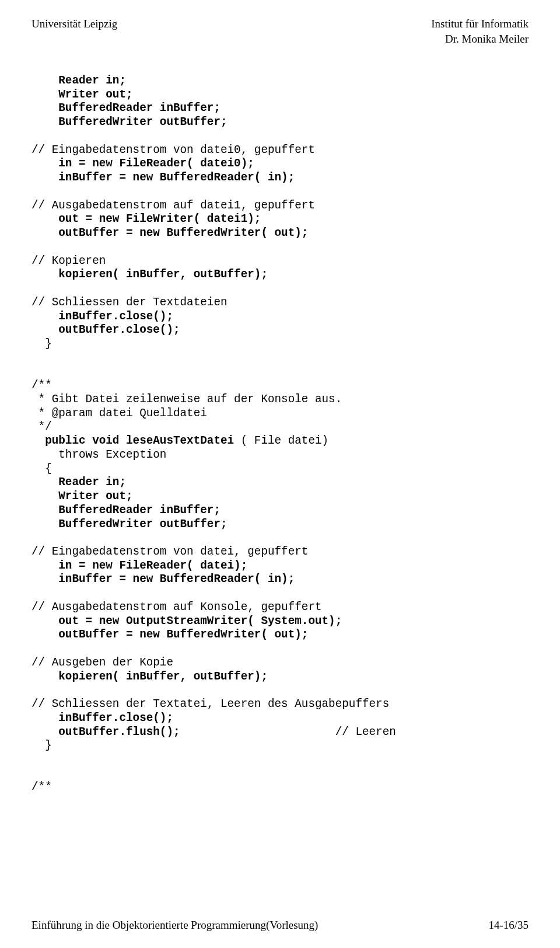  Describe the element at coordinates (480, 39) in the screenshot. I see `header-author: Dr. Monika Meiler` at that location.